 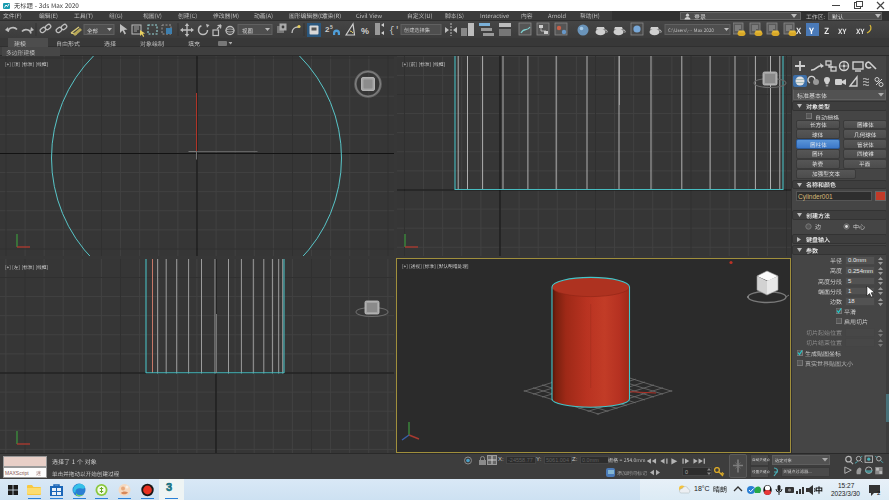 What do you see at coordinates (332, 27) in the screenshot?
I see `svg-text: 5` at bounding box center [332, 27].